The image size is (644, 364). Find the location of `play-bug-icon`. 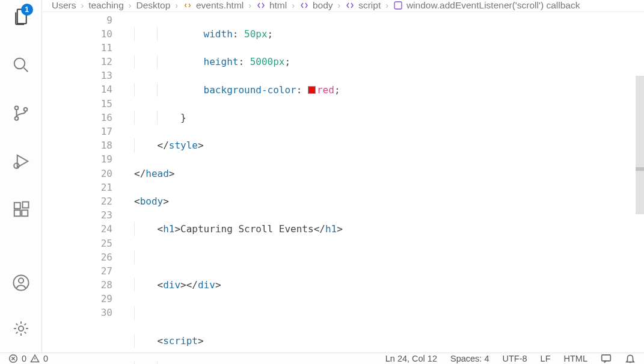

play-bug-icon is located at coordinates (21, 161).